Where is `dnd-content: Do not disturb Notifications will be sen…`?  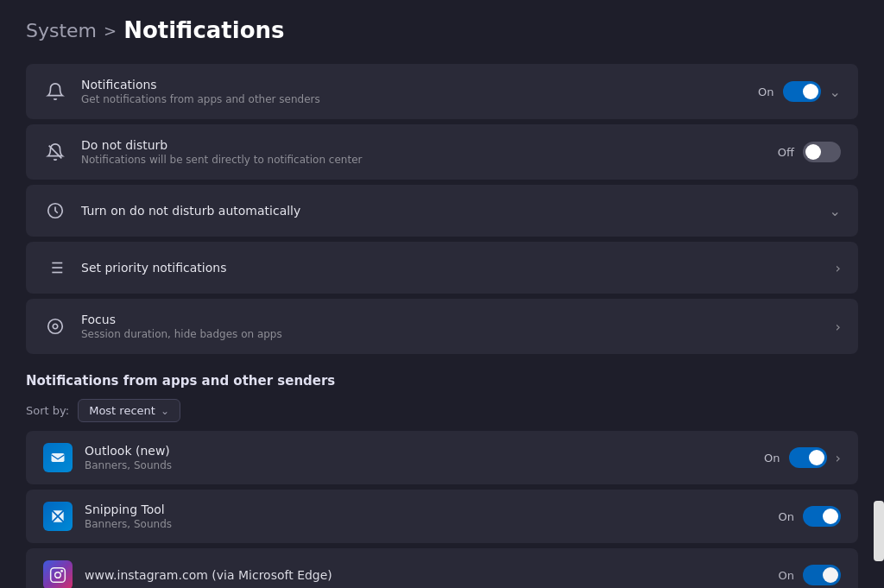
dnd-content: Do not disturb Notifications will be sen… is located at coordinates (423, 152).